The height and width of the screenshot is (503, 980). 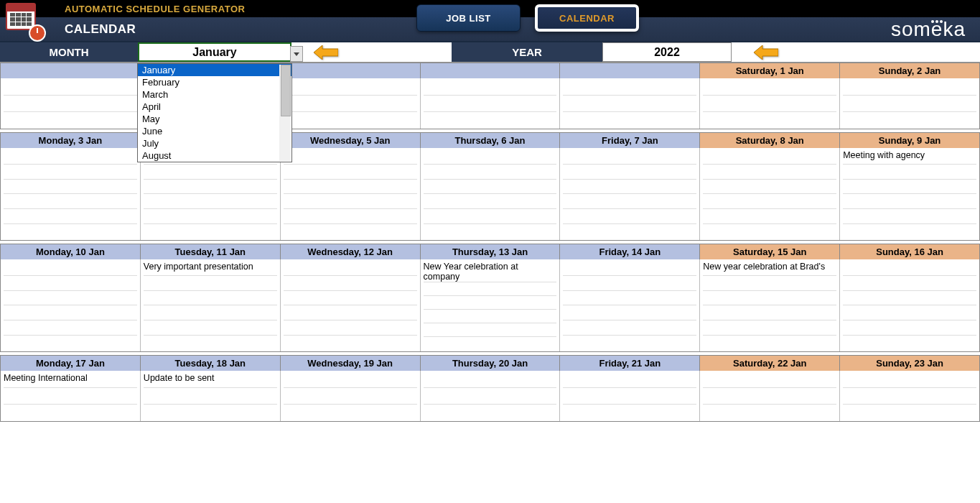 I want to click on day-cell: Very important presentation, so click(x=211, y=305).